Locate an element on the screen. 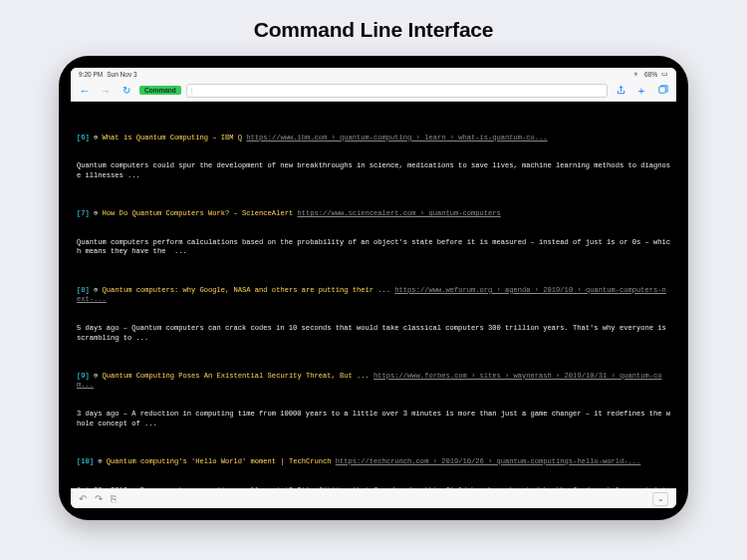 This screenshot has height=560, width=747. result-summary: 5 days ago – Quantum computers can crack… is located at coordinates (374, 333).